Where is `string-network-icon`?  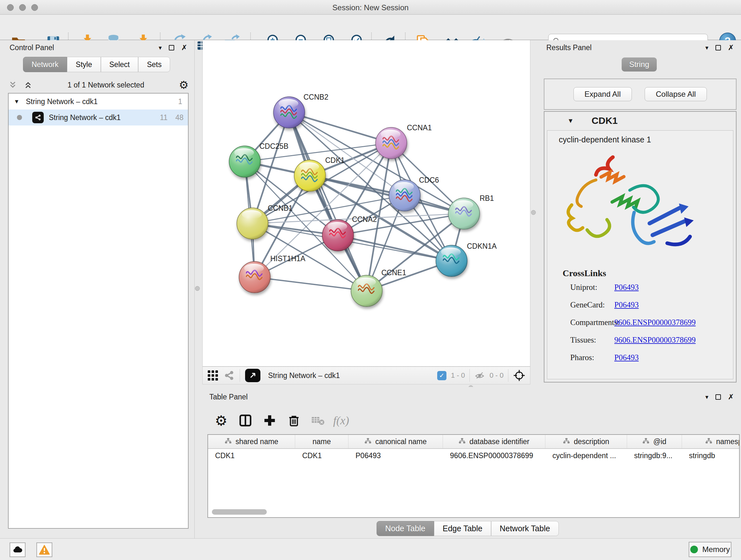 string-network-icon is located at coordinates (38, 117).